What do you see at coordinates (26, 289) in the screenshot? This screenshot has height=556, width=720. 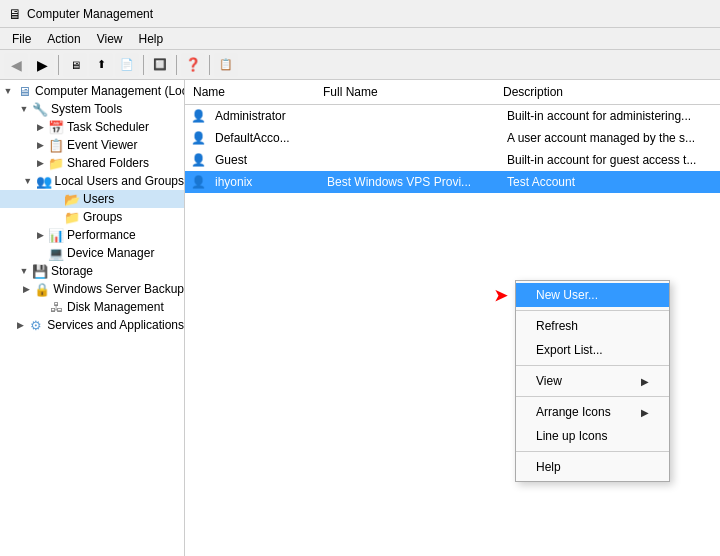 I see `backup-expander: ▶` at bounding box center [26, 289].